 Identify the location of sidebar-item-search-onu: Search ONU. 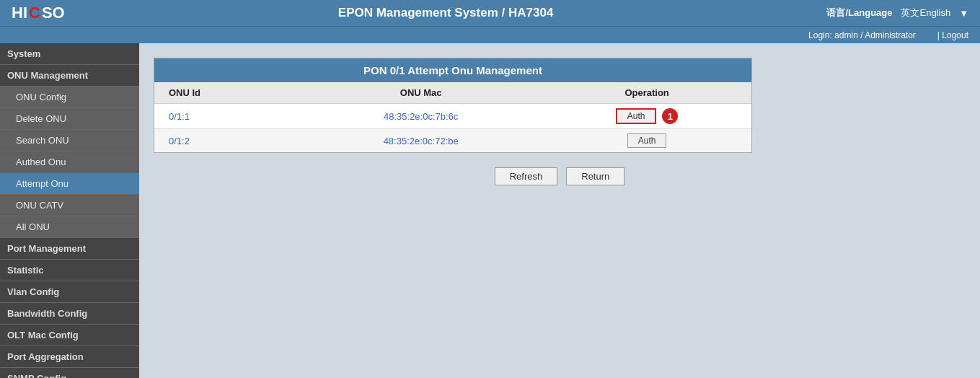
(69, 141).